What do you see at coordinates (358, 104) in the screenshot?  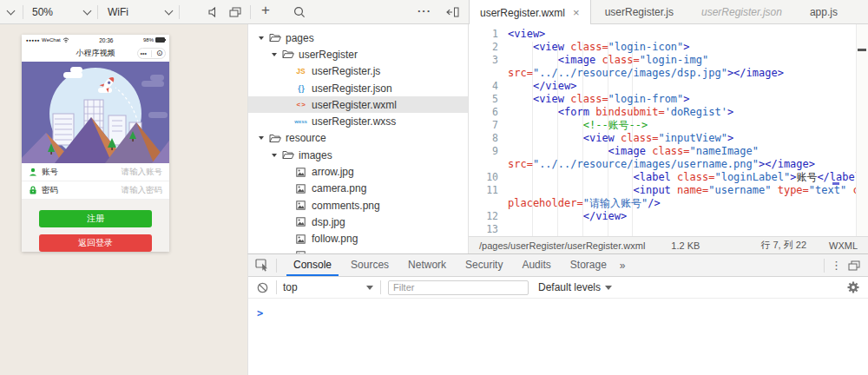 I see `tree-file-userRegister.wxml: < >userRegister.wxml` at bounding box center [358, 104].